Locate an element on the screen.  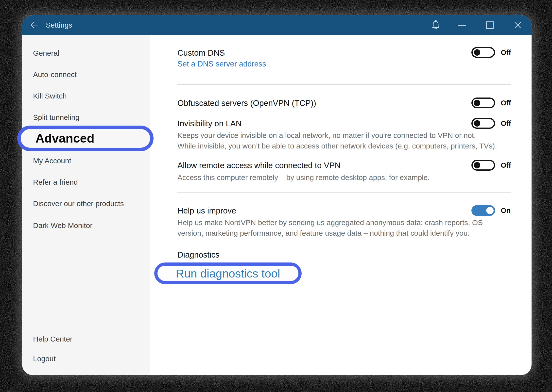
obfuscated-servers-toggle is located at coordinates (483, 103).